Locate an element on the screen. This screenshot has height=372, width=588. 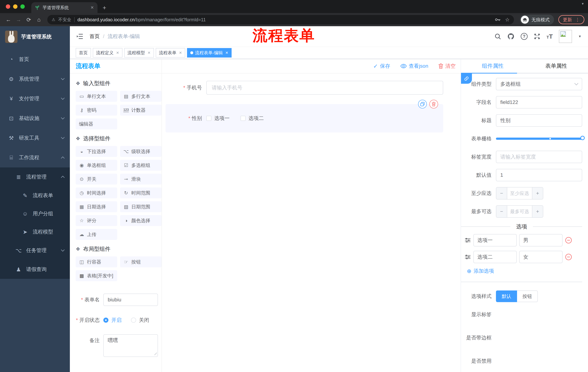
key-icon is located at coordinates (498, 20).